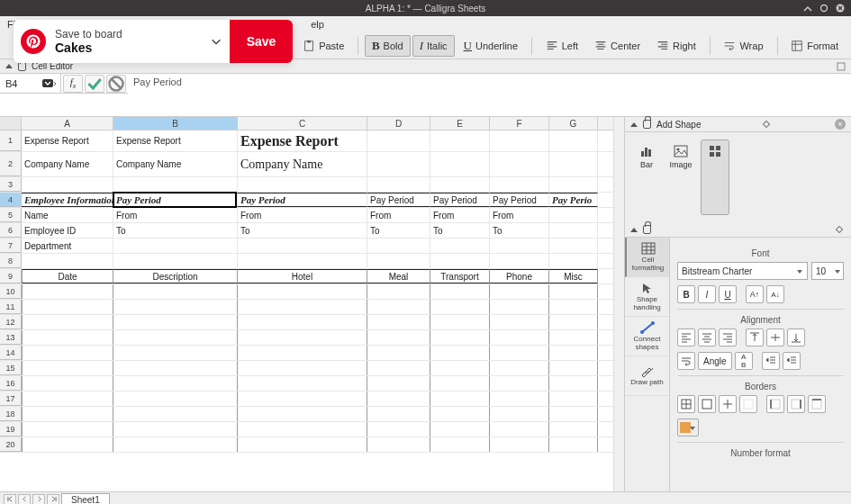 The width and height of the screenshot is (851, 504). What do you see at coordinates (11, 276) in the screenshot?
I see `row-header: 9` at bounding box center [11, 276].